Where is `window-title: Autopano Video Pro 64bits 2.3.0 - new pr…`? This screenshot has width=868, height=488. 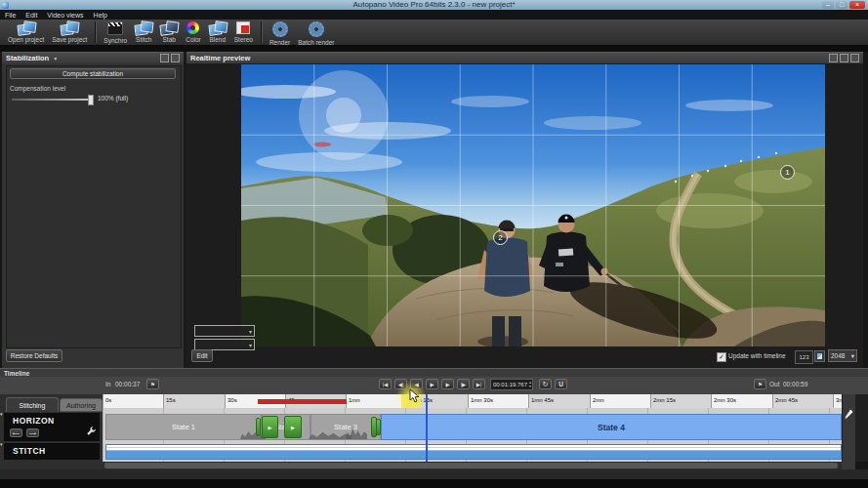
window-title: Autopano Video Pro 64bits 2.3.0 - new pr… is located at coordinates (434, 5).